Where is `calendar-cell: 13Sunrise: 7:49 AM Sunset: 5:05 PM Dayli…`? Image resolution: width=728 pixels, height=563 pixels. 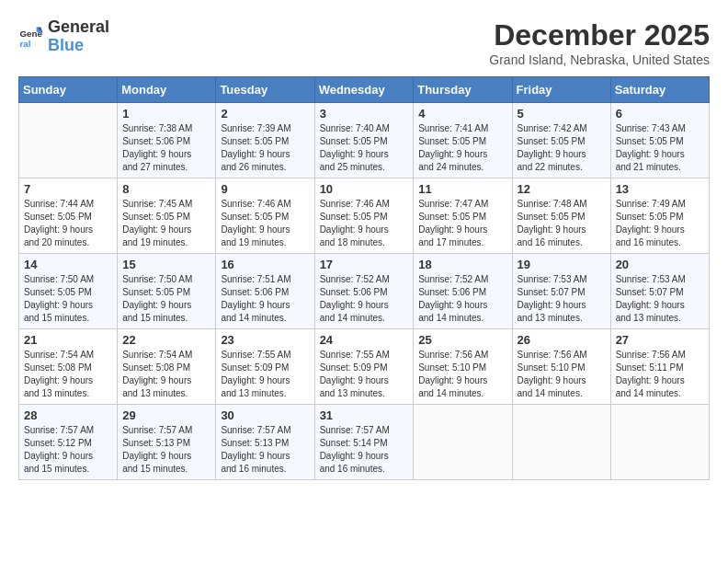 calendar-cell: 13Sunrise: 7:49 AM Sunset: 5:05 PM Dayli… is located at coordinates (660, 216).